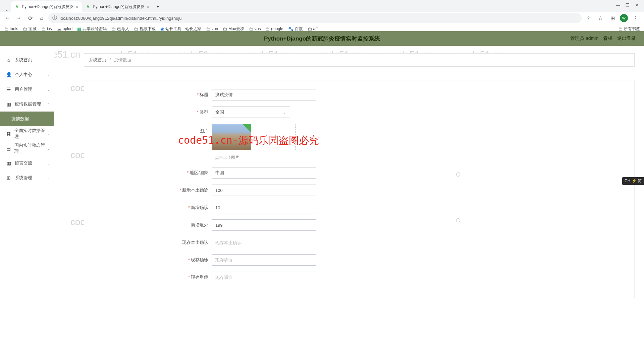  Describe the element at coordinates (264, 225) in the screenshot. I see `new-abroad-input` at that location.